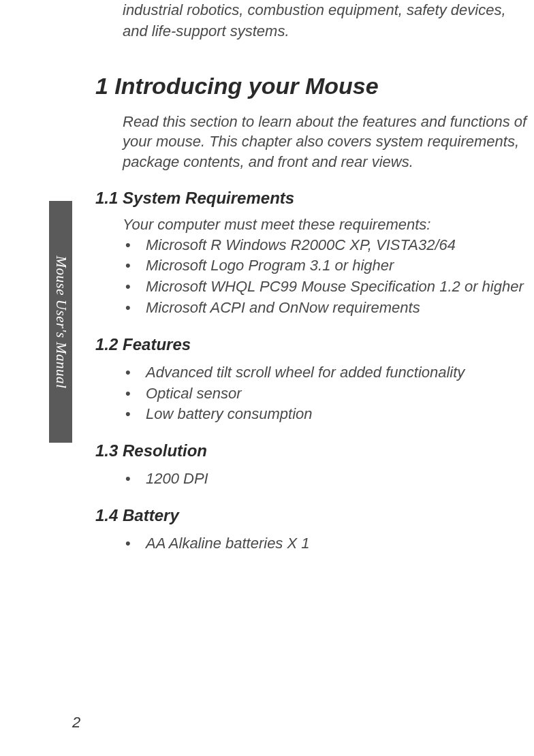 Image resolution: width=534 pixels, height=756 pixels. What do you see at coordinates (325, 245) in the screenshot?
I see `list-item: Microsoft R Windows R2000C XP, VISTA32/6…` at bounding box center [325, 245].